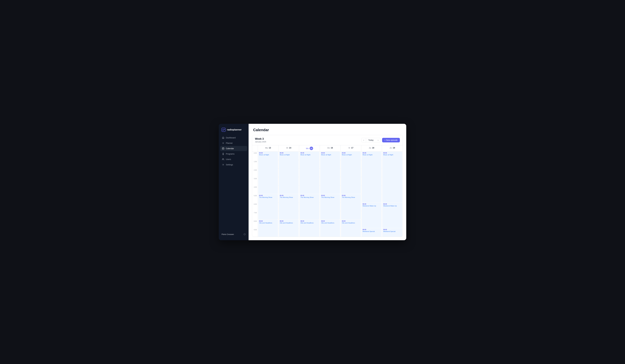 Image resolution: width=625 pixels, height=364 pixels. I want to click on calendar-week-info: Week 3 January 2025, so click(260, 140).